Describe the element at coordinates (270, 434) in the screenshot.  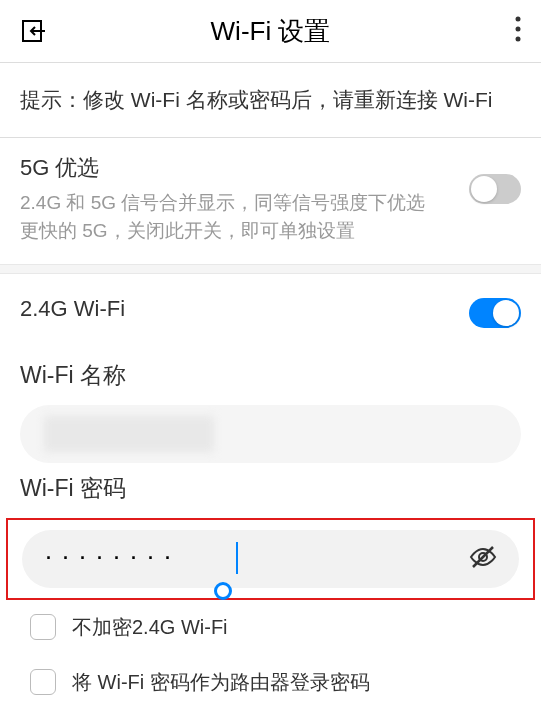
I see `wifi-name-input` at that location.